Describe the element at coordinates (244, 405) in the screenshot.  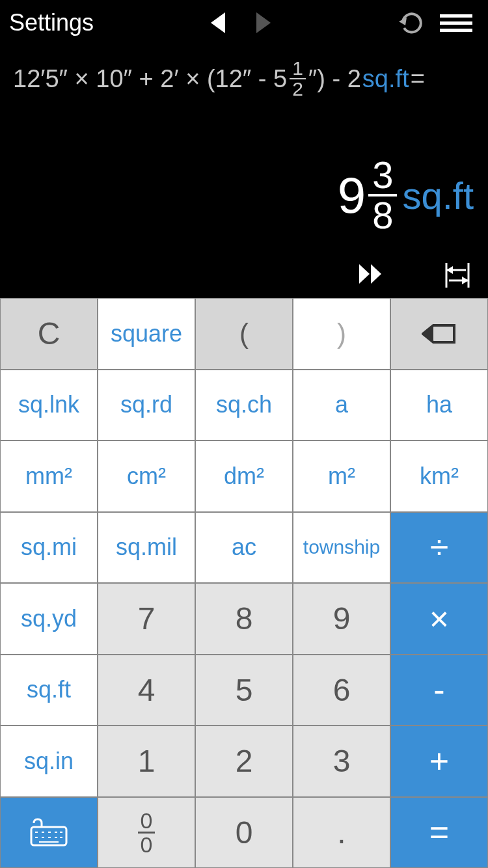
I see `key-sqch: sq.ch` at that location.